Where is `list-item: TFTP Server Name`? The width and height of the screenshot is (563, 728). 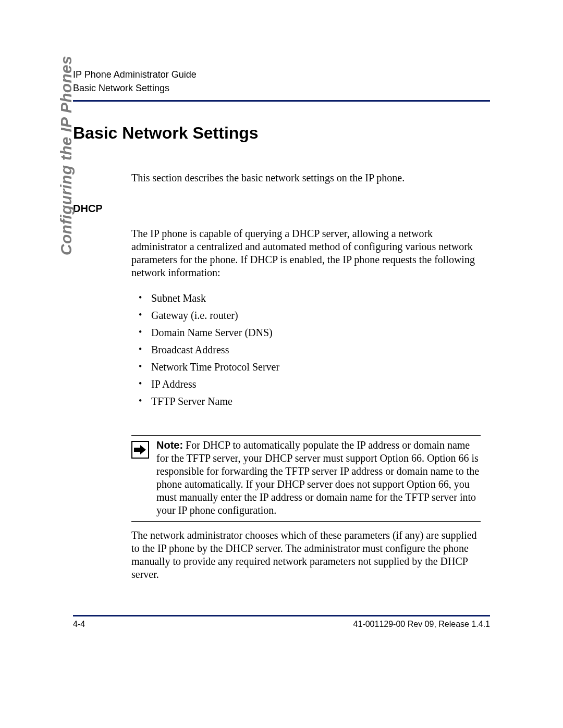
list-item: TFTP Server Name is located at coordinates (306, 401).